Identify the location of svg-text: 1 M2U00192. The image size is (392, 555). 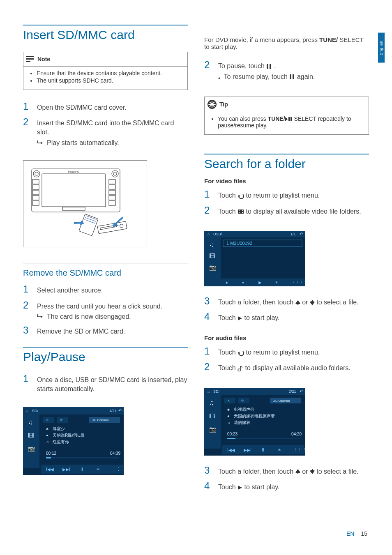
(239, 243).